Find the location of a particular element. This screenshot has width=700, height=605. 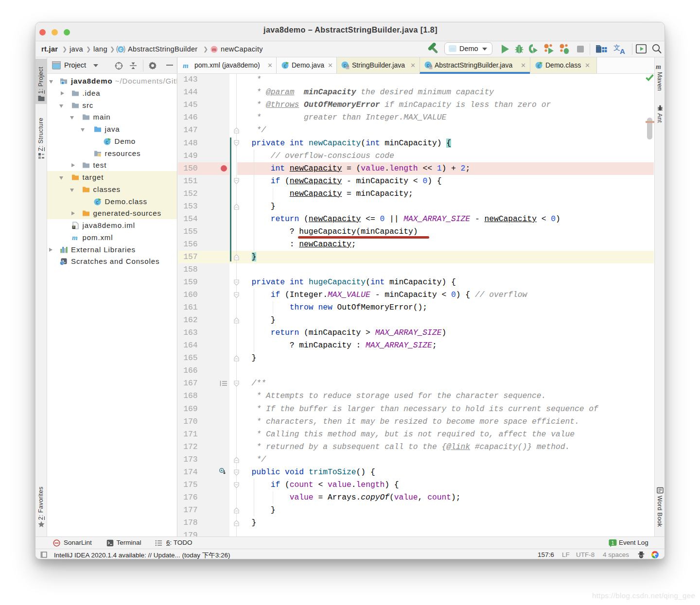

svg-text: 文 is located at coordinates (617, 48).